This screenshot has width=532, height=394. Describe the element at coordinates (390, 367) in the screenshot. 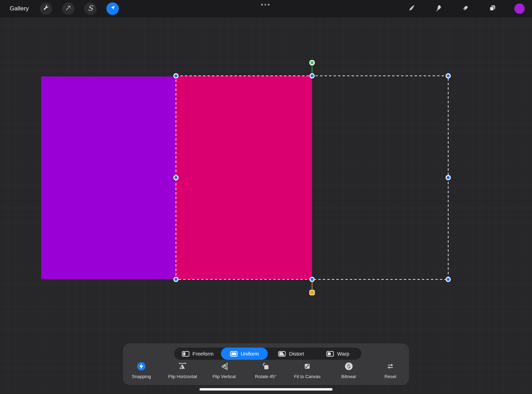

I see `reset-icon` at that location.